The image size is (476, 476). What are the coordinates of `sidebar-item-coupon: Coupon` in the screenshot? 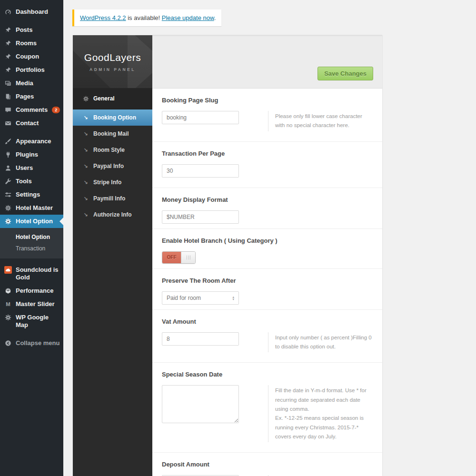 It's located at (31, 57).